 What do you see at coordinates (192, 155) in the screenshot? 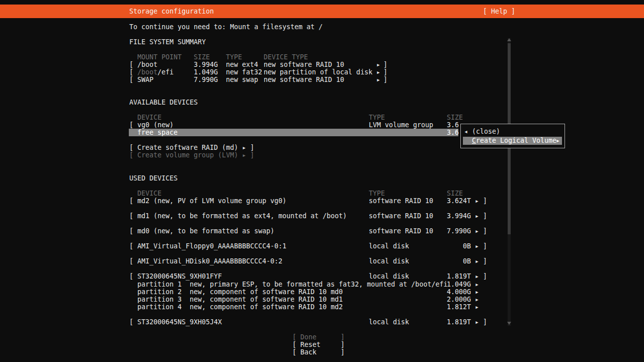
I see `create-volume-group-button-disabled: [ Create volume group (LVM) ▸ ]` at bounding box center [192, 155].